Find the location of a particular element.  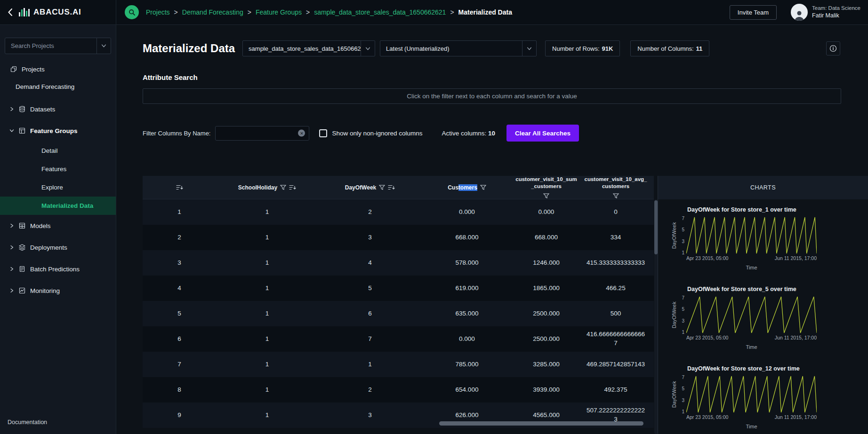

invite-team-button: Invite Team is located at coordinates (753, 12).